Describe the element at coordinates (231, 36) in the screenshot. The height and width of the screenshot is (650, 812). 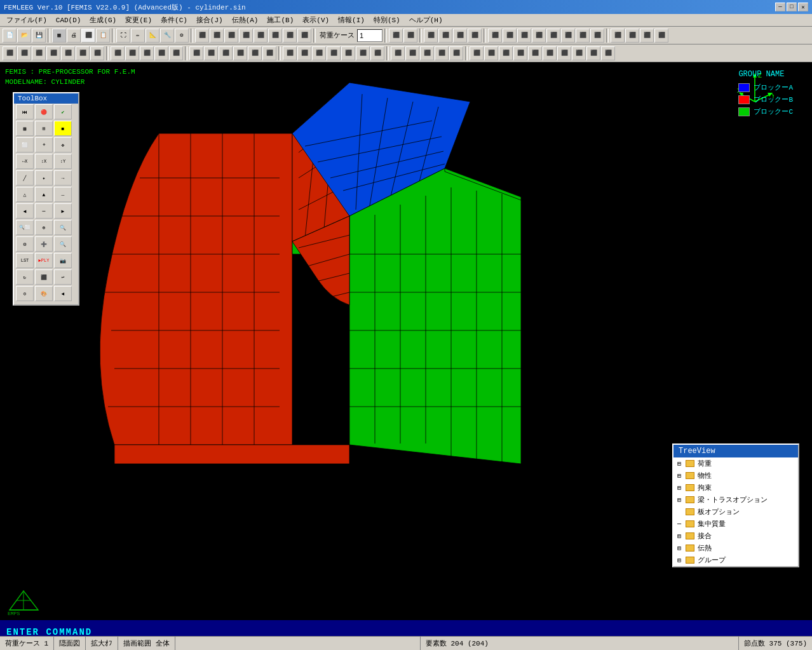
I see `tb-btn12: ⬛` at that location.